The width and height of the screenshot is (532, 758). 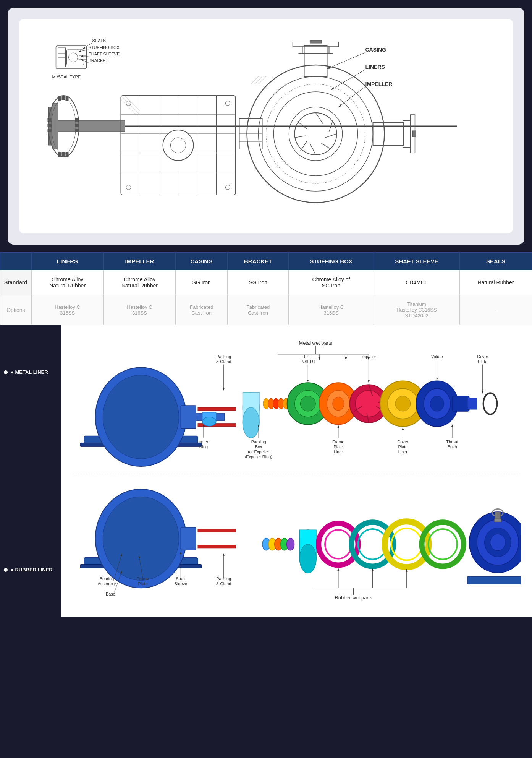 I want to click on liner-type-labels: ● METAL LINER ● RUBBER LINER, so click(x=31, y=471).